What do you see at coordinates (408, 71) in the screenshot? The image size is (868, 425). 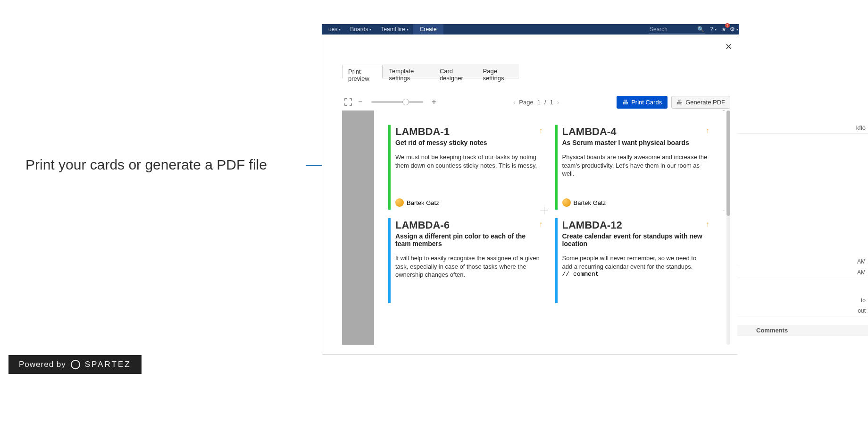 I see `tab-template-settings: Template settings` at bounding box center [408, 71].